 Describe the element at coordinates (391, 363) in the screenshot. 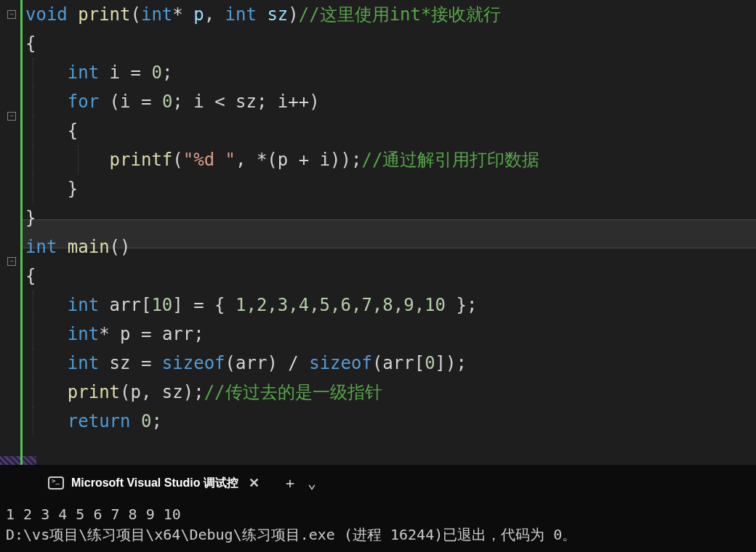

I see `code-line: int sz = sizeof(arr) / sizeof(arr[0]);` at that location.